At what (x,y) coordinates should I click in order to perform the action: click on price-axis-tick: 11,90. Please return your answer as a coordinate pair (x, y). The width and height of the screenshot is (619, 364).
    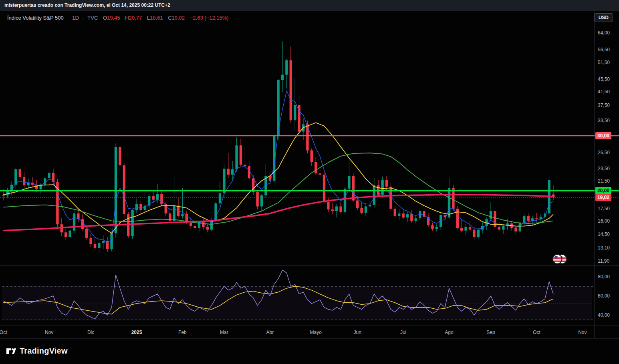
    Looking at the image, I should click on (603, 261).